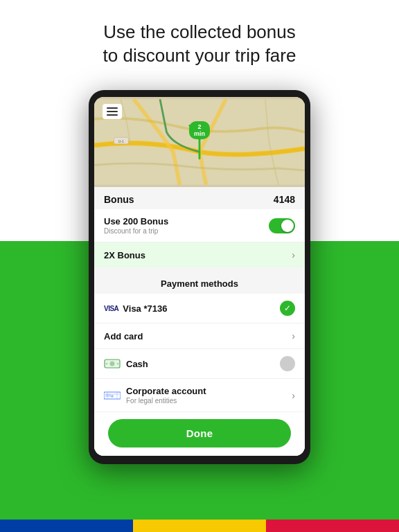 The height and width of the screenshot is (532, 399). What do you see at coordinates (166, 391) in the screenshot?
I see `corporate-title: Corporate account` at bounding box center [166, 391].